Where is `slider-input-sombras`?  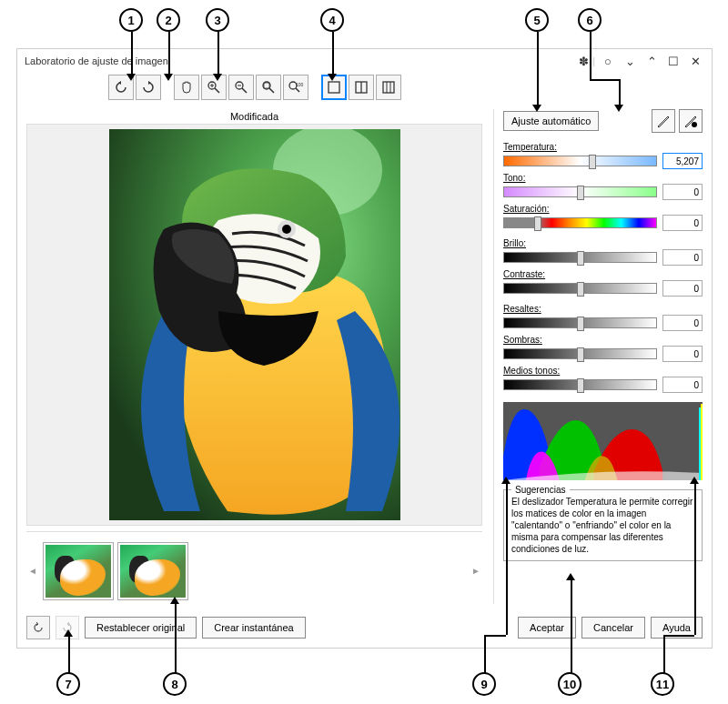 slider-input-sombras is located at coordinates (682, 354).